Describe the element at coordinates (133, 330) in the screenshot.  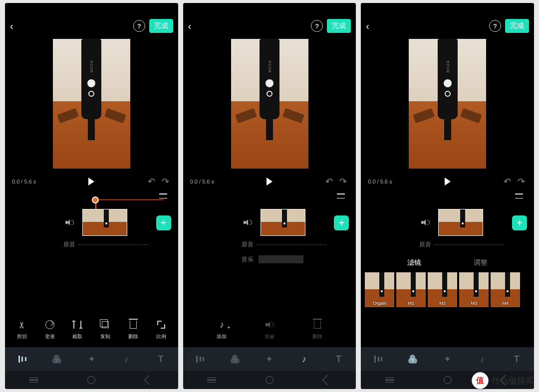
I see `tool-delete: 删除` at that location.